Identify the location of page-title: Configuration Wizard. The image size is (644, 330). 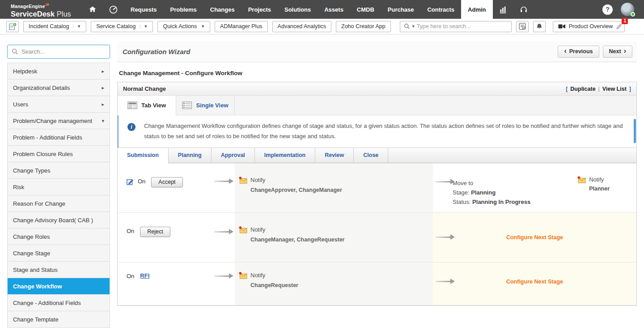
(157, 52).